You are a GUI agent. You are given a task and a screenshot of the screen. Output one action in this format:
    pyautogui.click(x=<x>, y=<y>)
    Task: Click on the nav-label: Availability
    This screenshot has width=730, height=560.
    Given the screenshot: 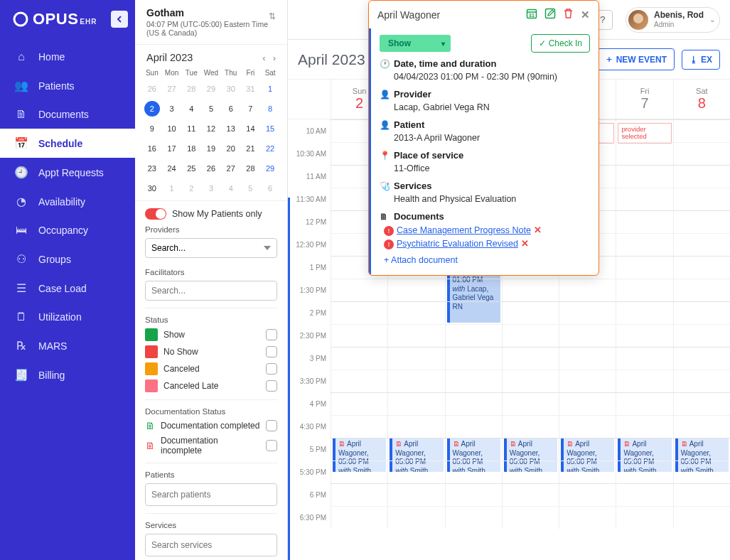 What is the action you would take?
    pyautogui.click(x=62, y=202)
    